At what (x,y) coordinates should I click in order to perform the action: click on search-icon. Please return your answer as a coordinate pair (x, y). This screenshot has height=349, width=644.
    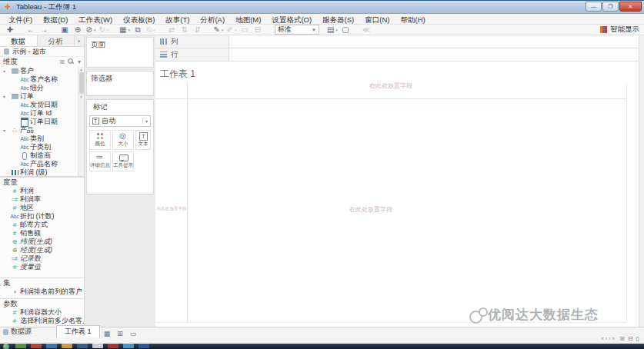
    Looking at the image, I should click on (71, 61).